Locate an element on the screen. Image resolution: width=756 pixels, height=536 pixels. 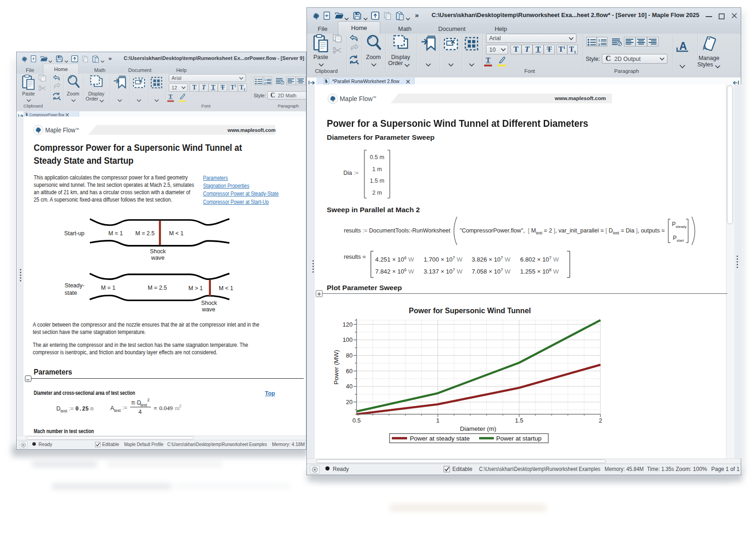
svg-text: A is located at coordinates (683, 47).